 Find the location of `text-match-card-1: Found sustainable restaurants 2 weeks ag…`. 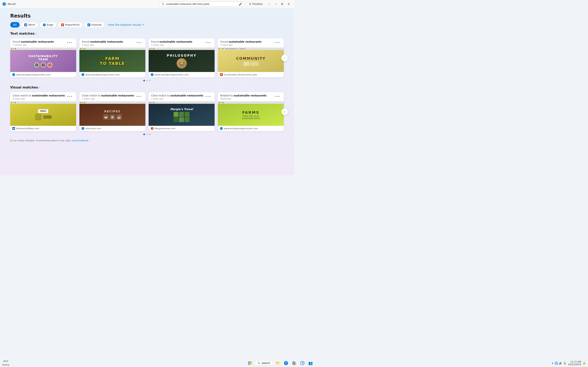

text-match-card-1: Found sustainable restaurants 2 weeks ag… is located at coordinates (43, 58).